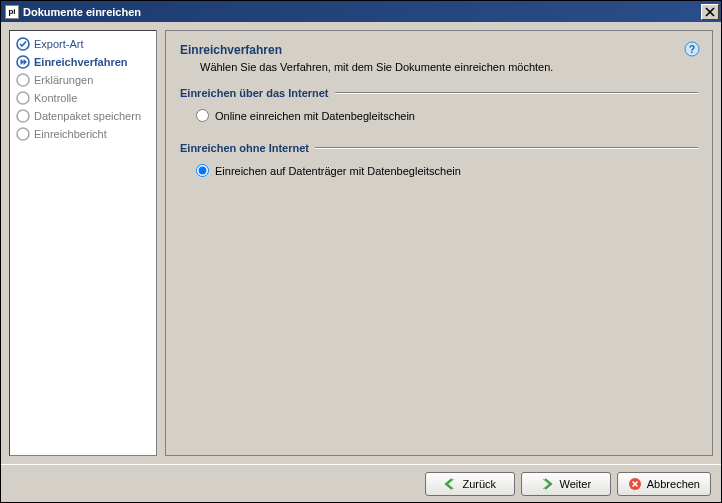 This screenshot has height=503, width=722. I want to click on radio-datentraeger-input, so click(202, 170).